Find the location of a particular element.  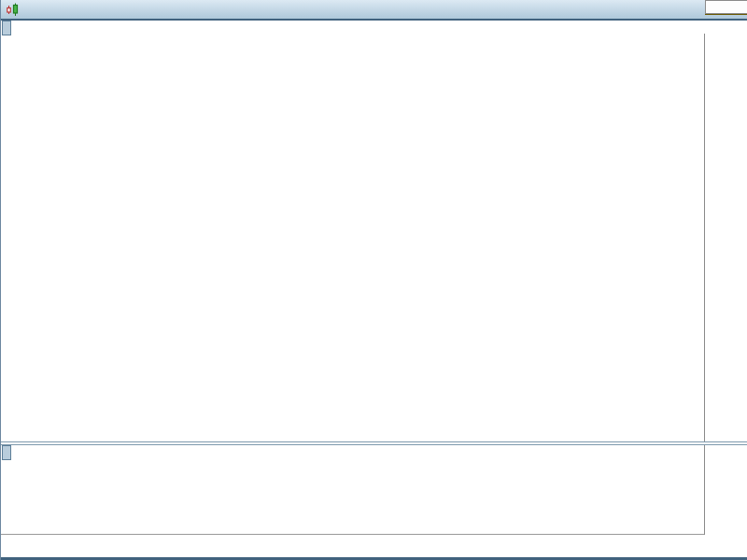

rsi-value-badge is located at coordinates (726, 7).